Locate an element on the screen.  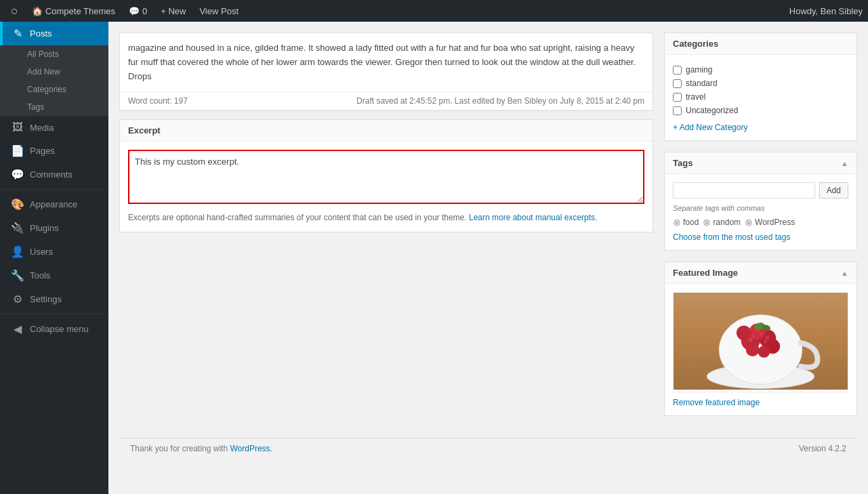
learn-more-excerpts-link: Learn more about manual excerpts. is located at coordinates (533, 218).